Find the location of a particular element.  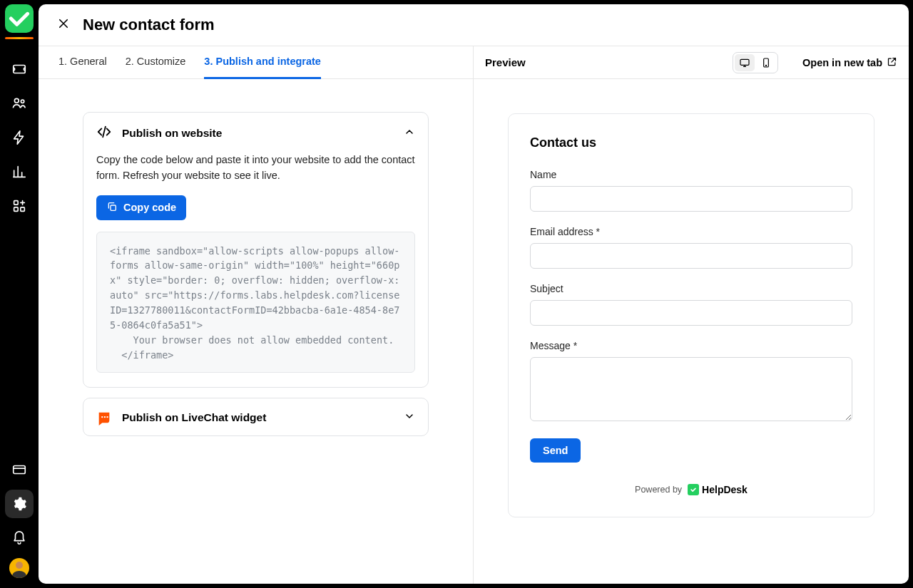

helpdesk-brand-name: HelpDesk is located at coordinates (725, 490).